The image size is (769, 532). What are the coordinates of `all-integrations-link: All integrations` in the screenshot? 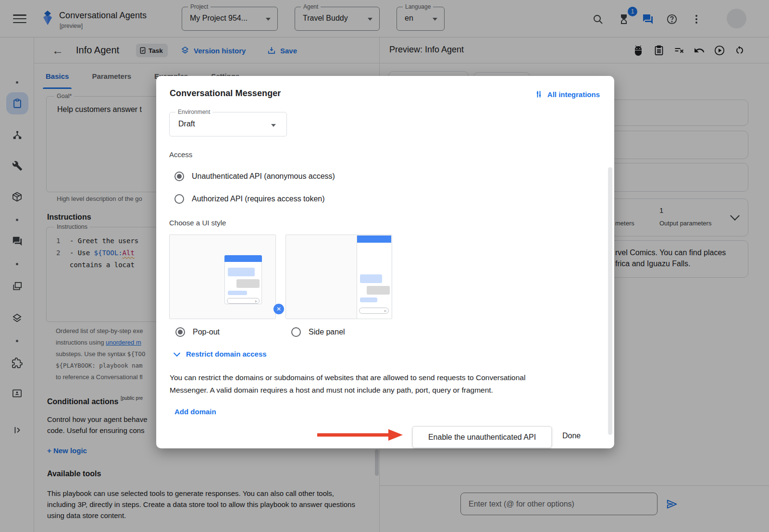 It's located at (567, 94).